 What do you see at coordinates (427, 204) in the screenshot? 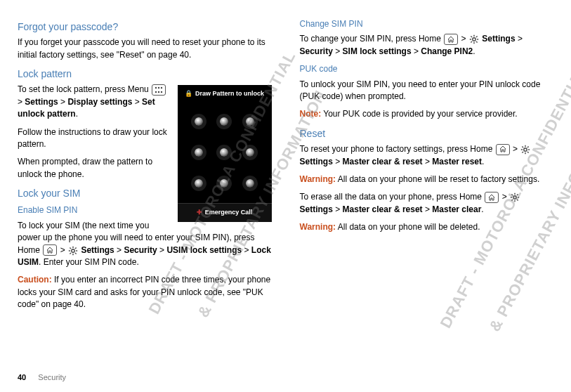
I see `reset-path-master-clear: To erase all the data on your phone, pre…` at bounding box center [427, 204].